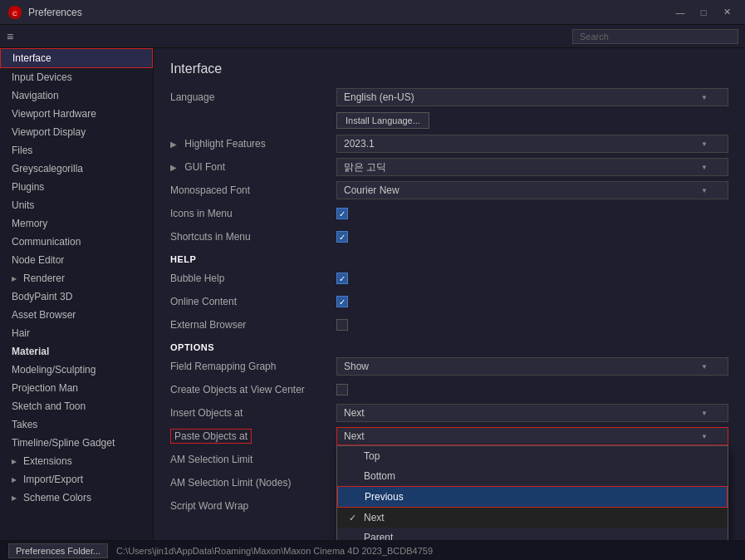 Image resolution: width=745 pixels, height=560 pixels. I want to click on sidebar-item-label: Interface, so click(32, 58).